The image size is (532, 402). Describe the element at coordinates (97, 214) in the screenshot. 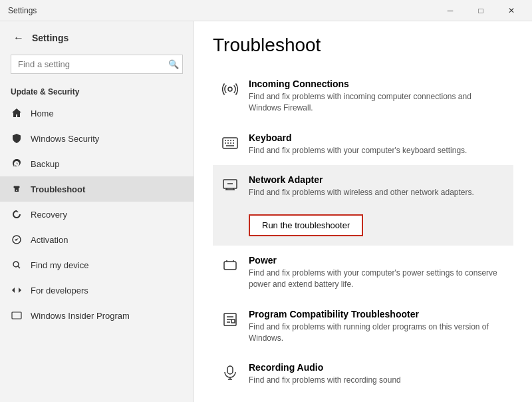

I see `sidebar-item-recovery: Recovery` at that location.